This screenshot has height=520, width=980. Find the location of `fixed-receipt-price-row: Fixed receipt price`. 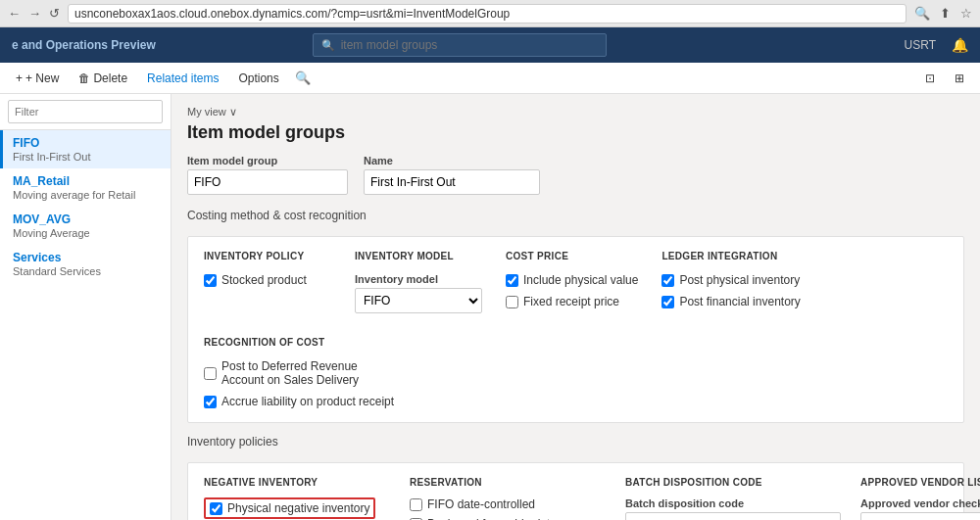

fixed-receipt-price-row: Fixed receipt price is located at coordinates (572, 302).